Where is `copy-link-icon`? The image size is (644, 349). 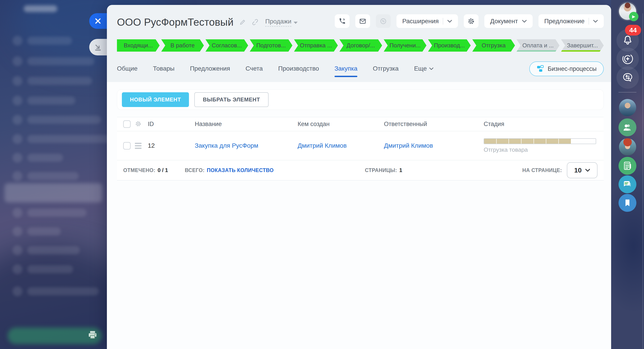 copy-link-icon is located at coordinates (255, 22).